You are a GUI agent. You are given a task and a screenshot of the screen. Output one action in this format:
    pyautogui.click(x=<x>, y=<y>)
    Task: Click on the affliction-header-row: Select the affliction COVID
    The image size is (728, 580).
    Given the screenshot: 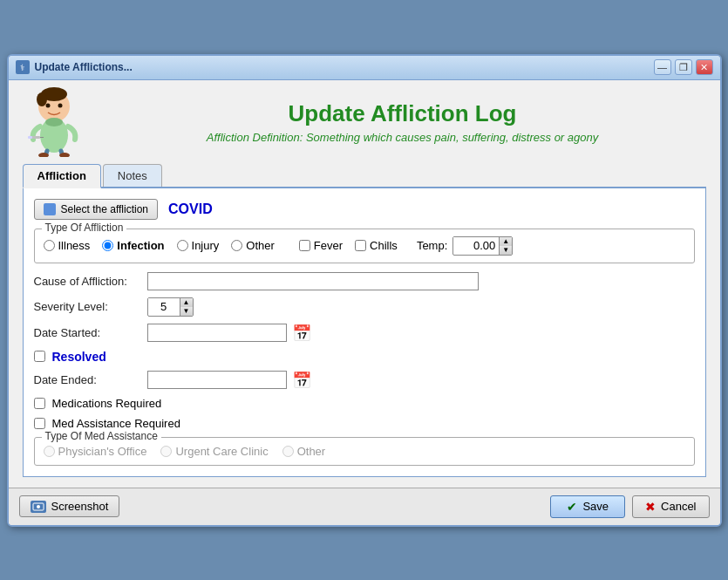 What is the action you would take?
    pyautogui.click(x=364, y=209)
    